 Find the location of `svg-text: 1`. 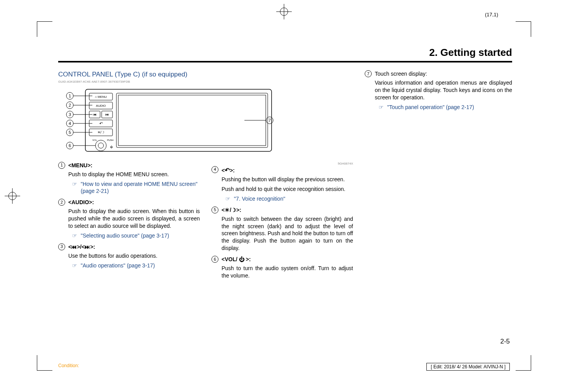

svg-text: 1 is located at coordinates (70, 96).